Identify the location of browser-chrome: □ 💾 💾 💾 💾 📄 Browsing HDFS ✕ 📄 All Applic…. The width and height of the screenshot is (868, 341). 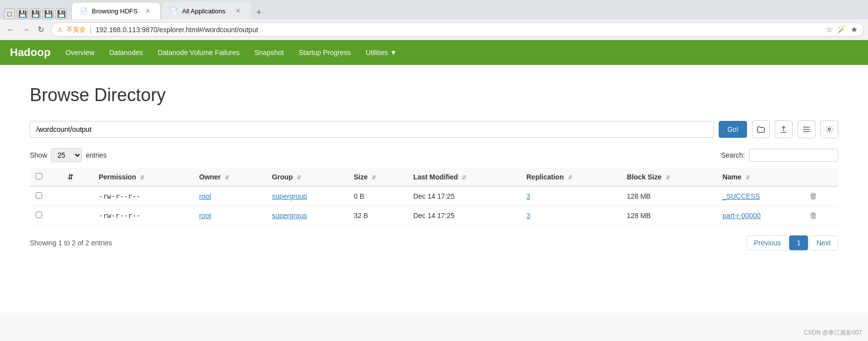
(434, 20).